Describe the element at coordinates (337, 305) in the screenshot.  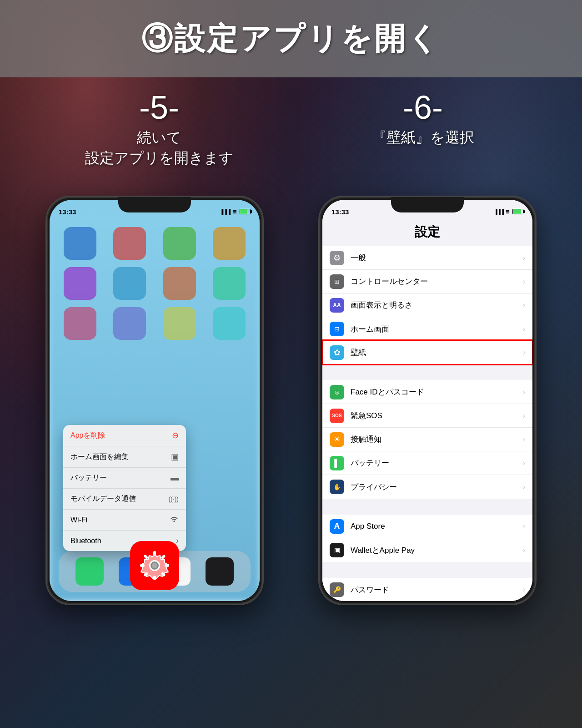
I see `settings-display-icon: AA` at that location.